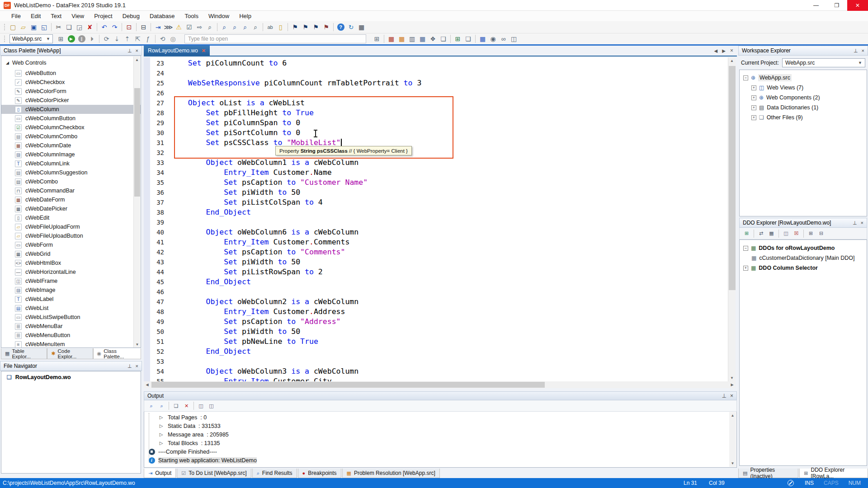 Image resolution: width=868 pixels, height=488 pixels. What do you see at coordinates (71, 109) in the screenshot?
I see `palette-item-cWebColumn: ▯cWebColumn` at bounding box center [71, 109].